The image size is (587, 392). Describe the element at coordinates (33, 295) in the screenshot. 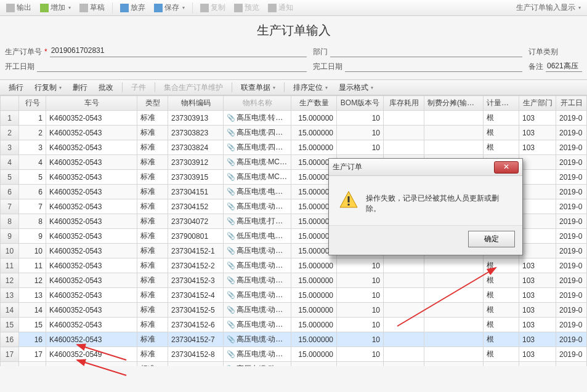

I see `cell-line: 13` at that location.